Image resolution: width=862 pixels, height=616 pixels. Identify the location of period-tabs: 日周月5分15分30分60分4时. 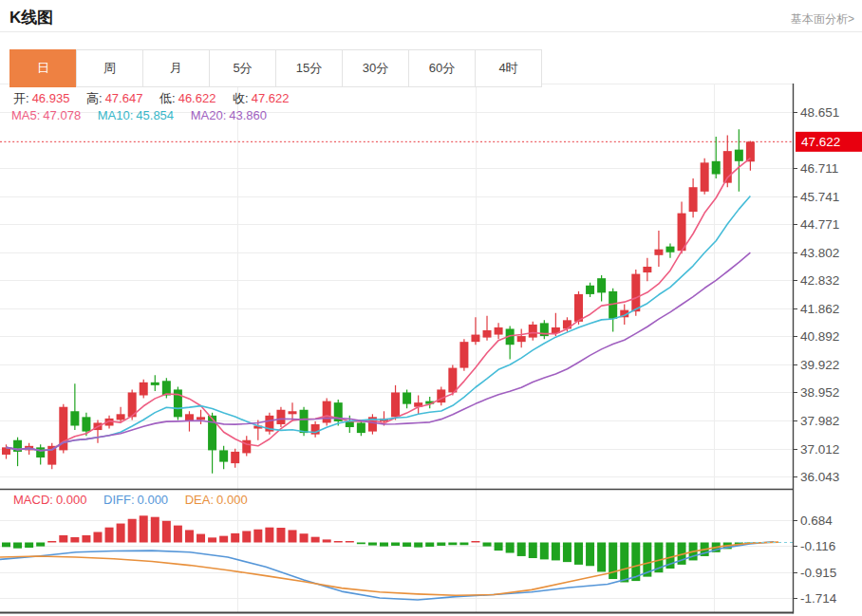
(275, 68).